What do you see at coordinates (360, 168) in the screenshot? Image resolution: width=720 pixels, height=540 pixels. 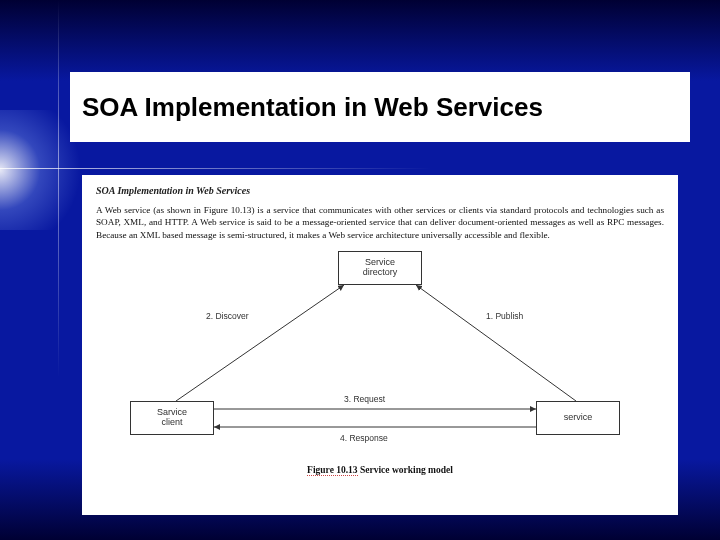 I see `flare-line-horizontal` at bounding box center [360, 168].